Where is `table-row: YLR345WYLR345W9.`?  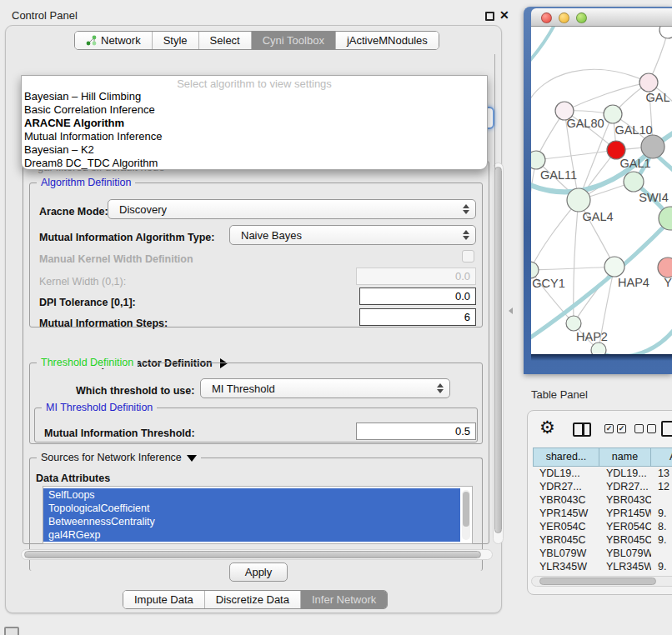
table-row: YLR345WYLR345W9. is located at coordinates (602, 567).